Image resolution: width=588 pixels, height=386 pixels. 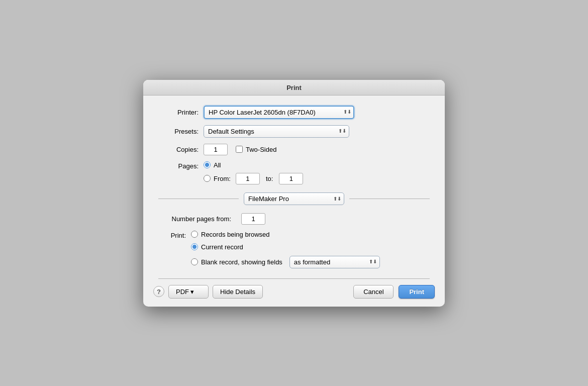 I want to click on pages-label: Pages:, so click(x=178, y=166).